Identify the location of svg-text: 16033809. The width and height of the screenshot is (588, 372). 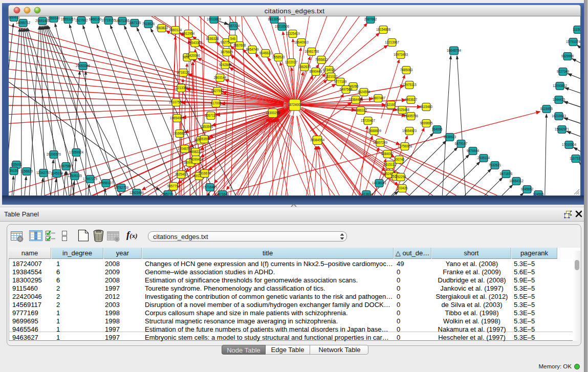
(214, 19).